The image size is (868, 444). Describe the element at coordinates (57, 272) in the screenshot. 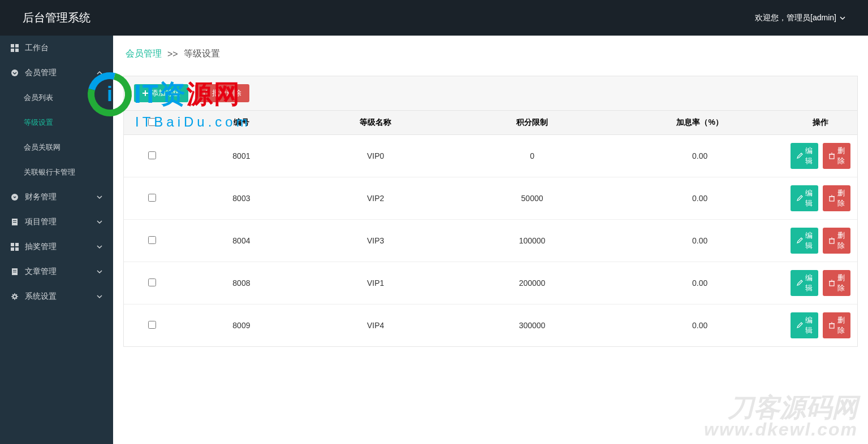

I see `sidebar-item-article: 文章管理` at that location.